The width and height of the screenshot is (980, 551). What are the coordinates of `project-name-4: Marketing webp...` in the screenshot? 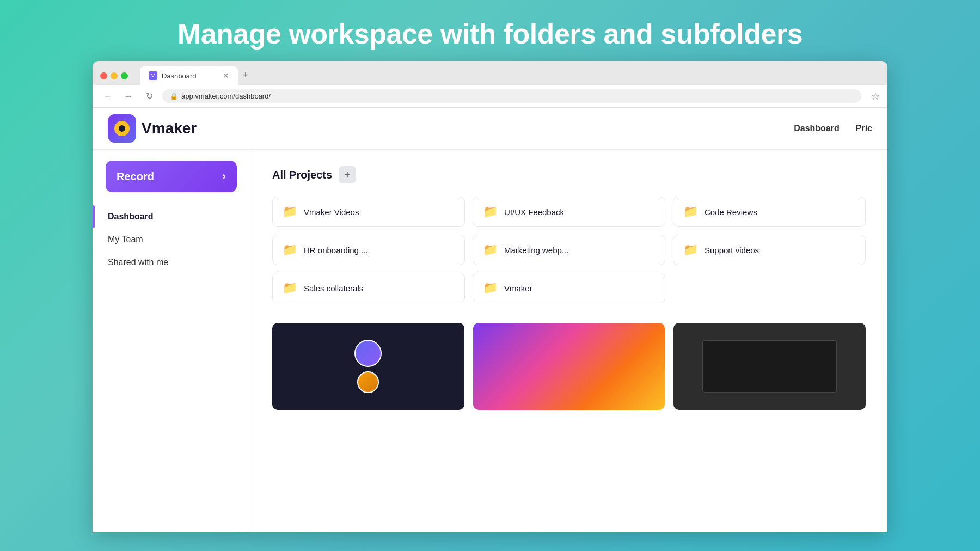 It's located at (536, 250).